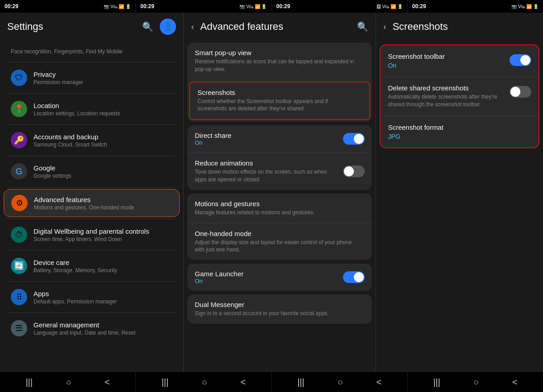  What do you see at coordinates (267, 281) in the screenshot?
I see `game-launcher-status: On` at bounding box center [267, 281].